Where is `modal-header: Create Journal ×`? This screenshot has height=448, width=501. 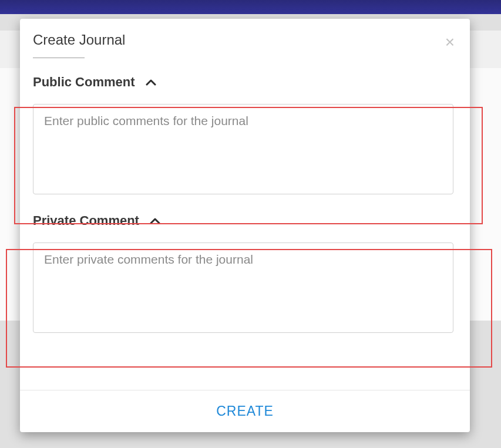
modal-header: Create Journal × is located at coordinates (245, 41).